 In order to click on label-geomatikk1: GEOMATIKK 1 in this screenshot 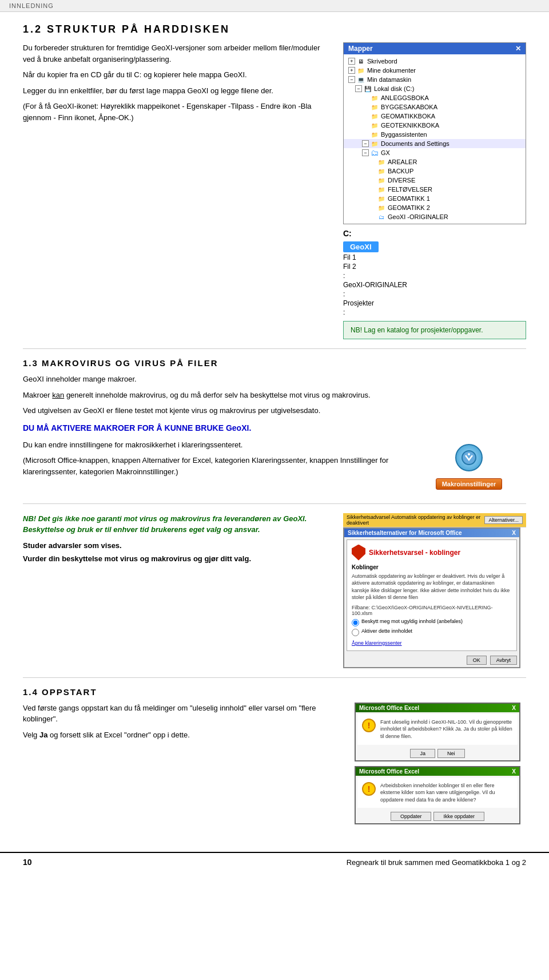, I will do `click(409, 199)`.